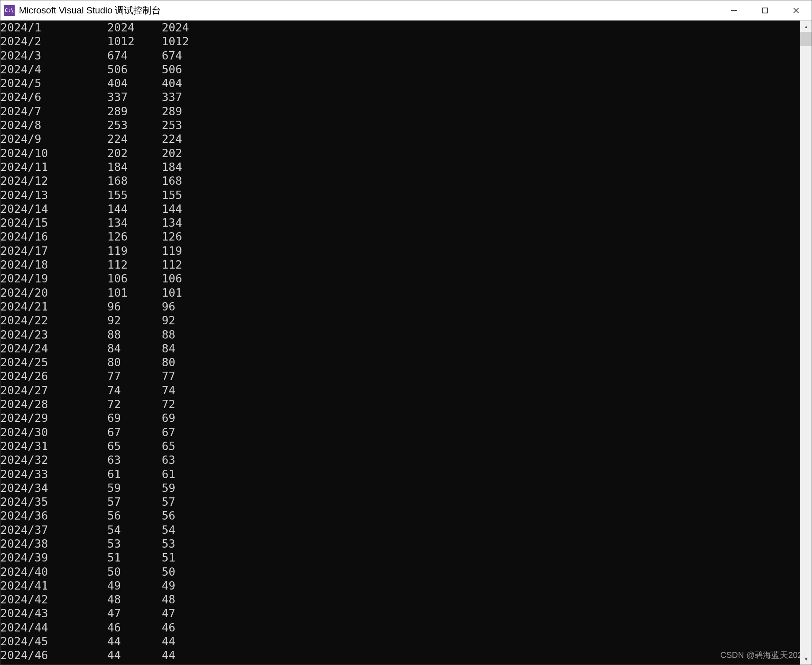  I want to click on console-cell: 1012, so click(134, 41).